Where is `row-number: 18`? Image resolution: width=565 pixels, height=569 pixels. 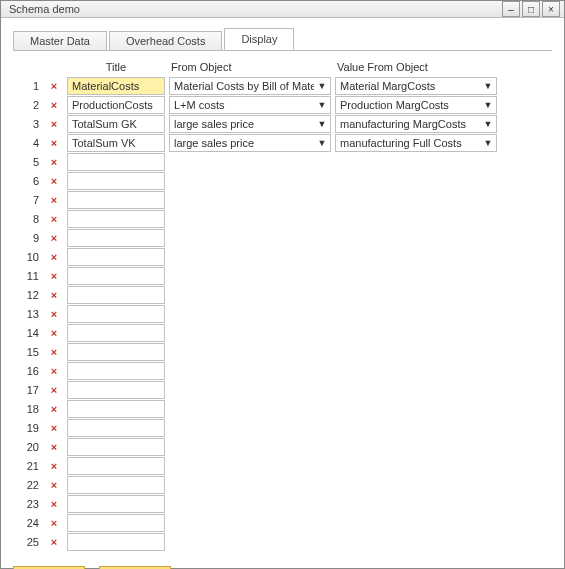
row-number: 18 is located at coordinates (27, 409).